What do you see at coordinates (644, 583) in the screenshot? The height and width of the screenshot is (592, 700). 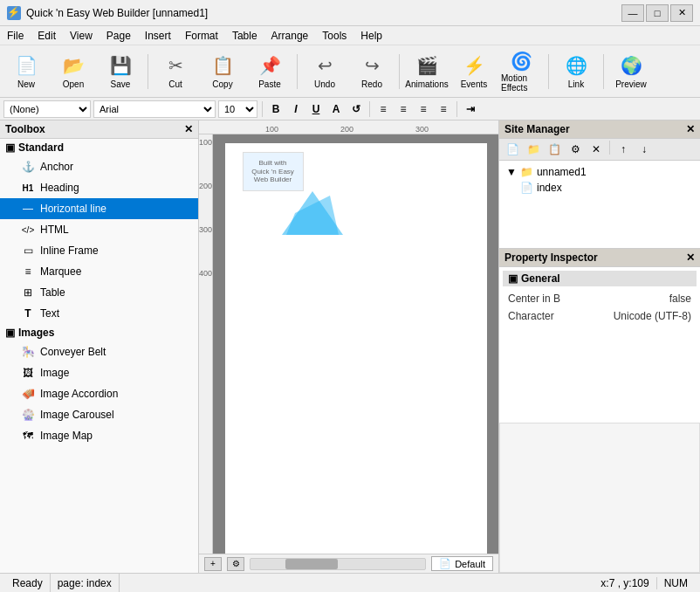 I see `status-right: x:7 , y:109 NUM` at bounding box center [644, 583].